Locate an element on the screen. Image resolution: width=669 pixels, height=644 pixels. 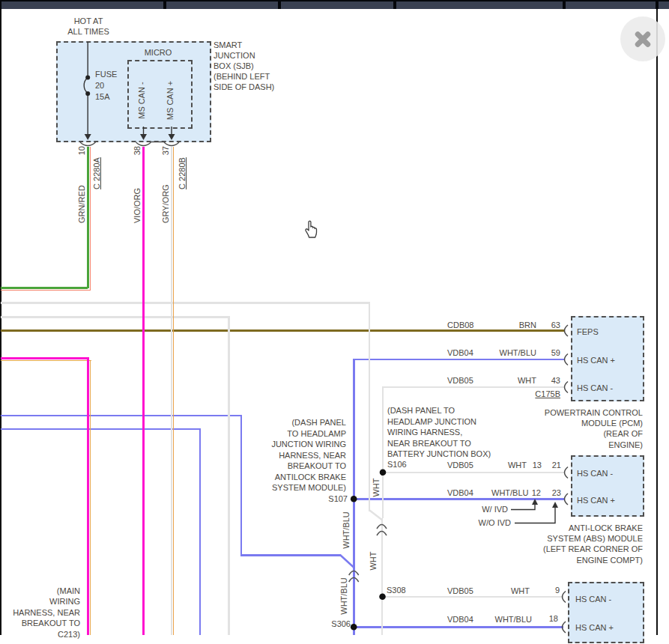
wire-break-whtblu is located at coordinates (354, 577).